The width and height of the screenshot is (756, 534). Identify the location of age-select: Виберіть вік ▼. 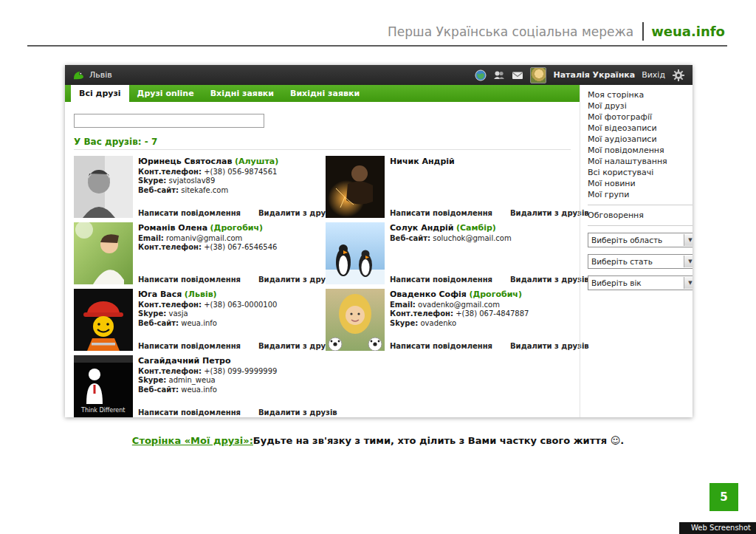
(640, 283).